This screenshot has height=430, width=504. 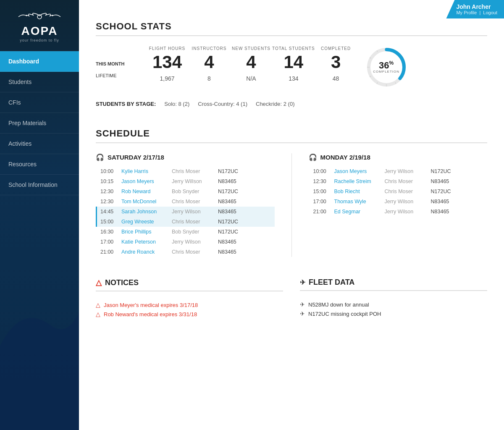 What do you see at coordinates (147, 202) in the screenshot?
I see `schedule-student: Tom McDonnel` at bounding box center [147, 202].